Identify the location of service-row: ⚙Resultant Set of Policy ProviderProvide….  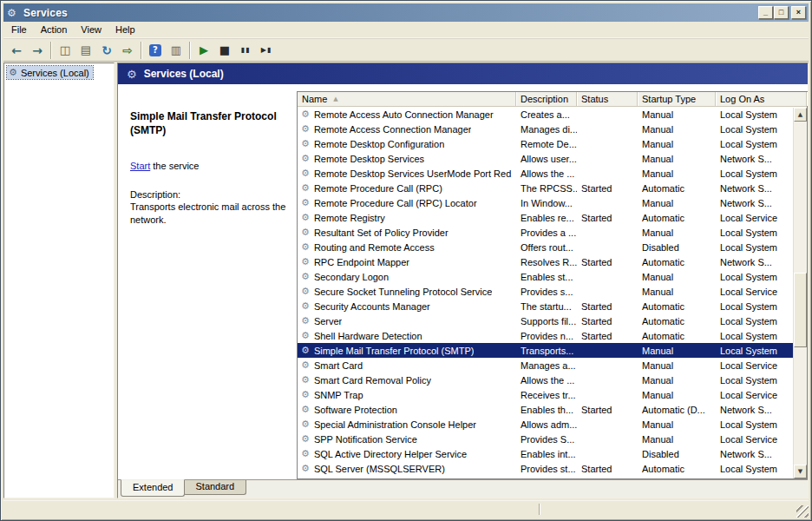
(545, 233).